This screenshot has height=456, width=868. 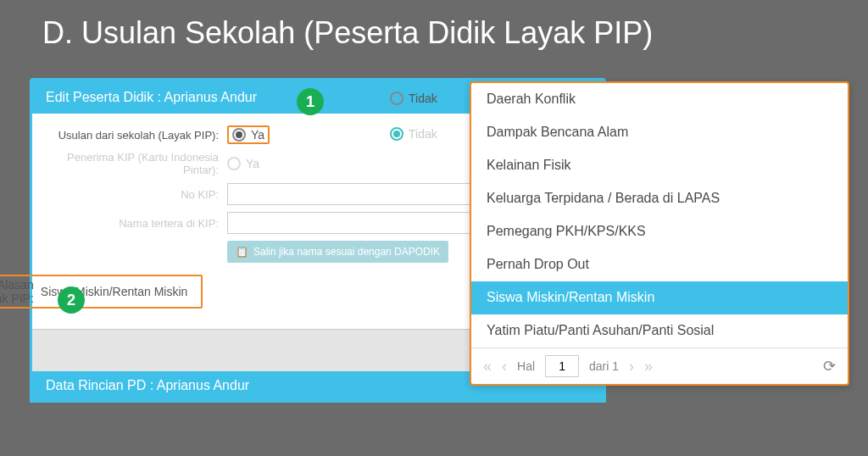 What do you see at coordinates (659, 232) in the screenshot?
I see `dropdown-item: Pemegang PKH/KPS/KKS` at bounding box center [659, 232].